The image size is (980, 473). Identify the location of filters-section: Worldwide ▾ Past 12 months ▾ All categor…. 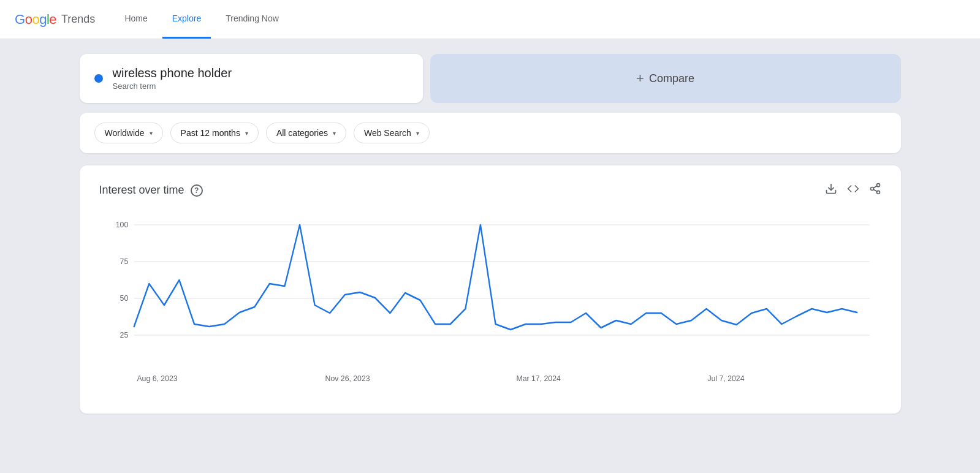
(490, 133).